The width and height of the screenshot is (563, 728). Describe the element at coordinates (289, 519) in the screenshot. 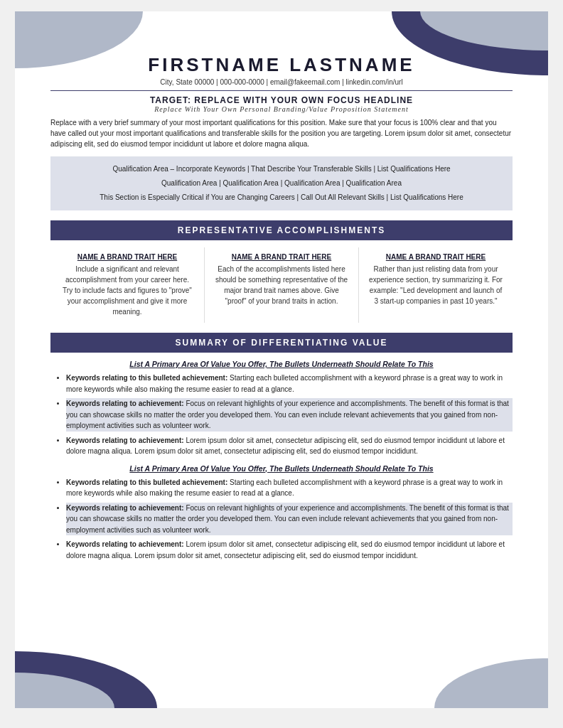

I see `group2-bullet-2: Keywords relating to achievement: Focus …` at that location.